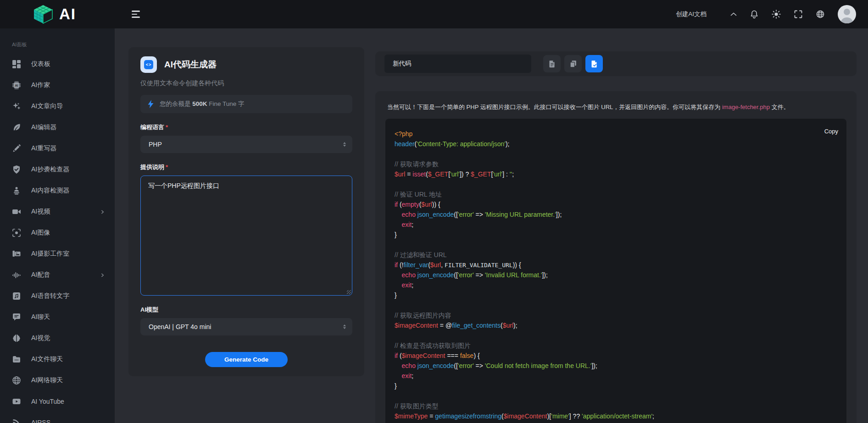 The width and height of the screenshot is (868, 423). What do you see at coordinates (246, 310) in the screenshot?
I see `model-label: AI模型` at bounding box center [246, 310].